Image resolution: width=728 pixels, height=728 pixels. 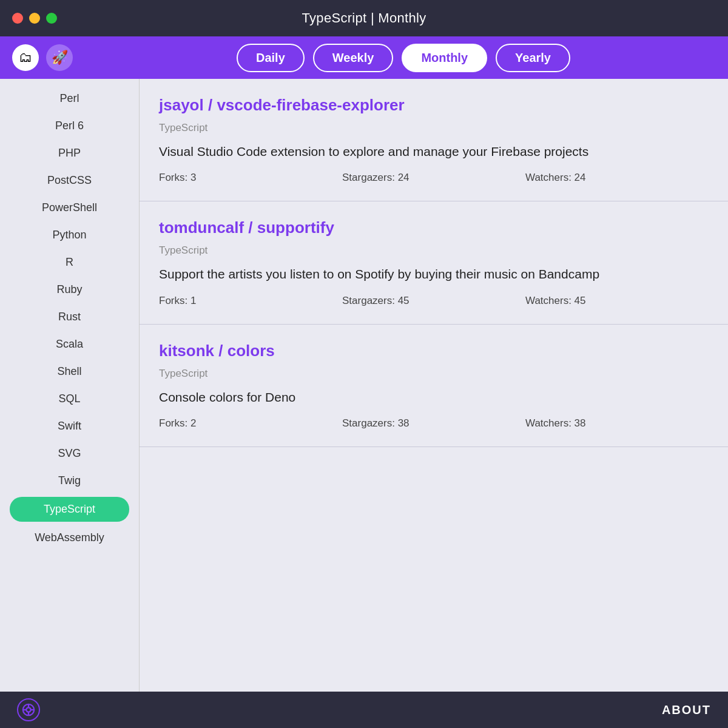 I want to click on sidebar-item-sql: SQL, so click(x=69, y=399).